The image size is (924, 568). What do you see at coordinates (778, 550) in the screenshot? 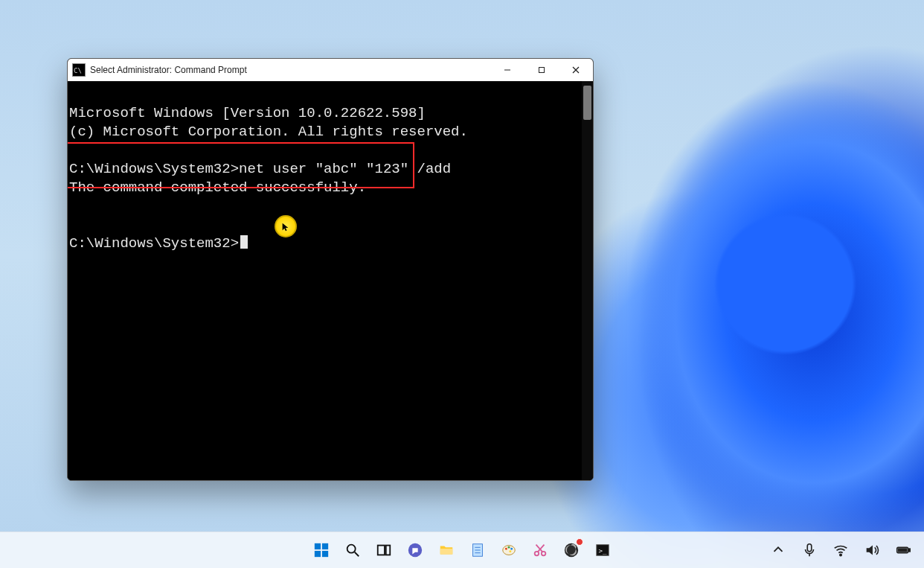
I see `overflow-icon` at bounding box center [778, 550].